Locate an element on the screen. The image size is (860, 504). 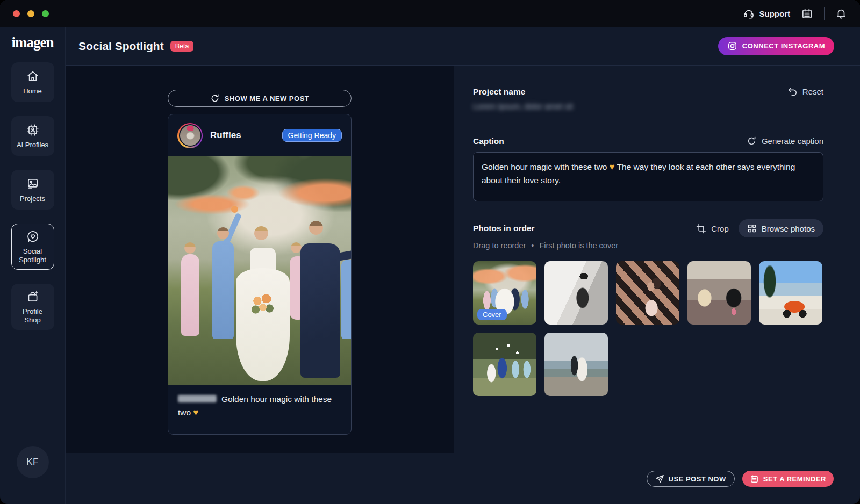
sidebar-item-label: AI Profiles is located at coordinates (32, 145).